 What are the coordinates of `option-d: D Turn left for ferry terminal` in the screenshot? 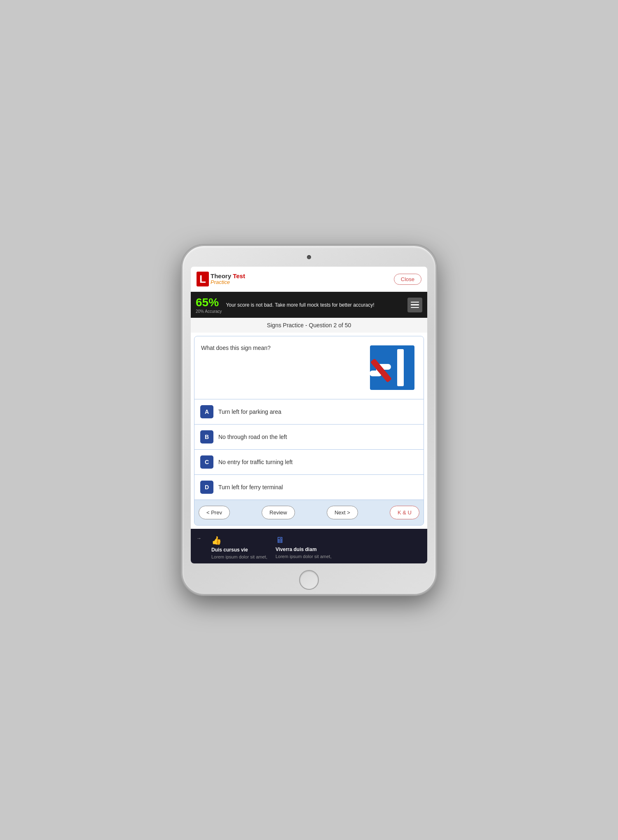 It's located at (309, 487).